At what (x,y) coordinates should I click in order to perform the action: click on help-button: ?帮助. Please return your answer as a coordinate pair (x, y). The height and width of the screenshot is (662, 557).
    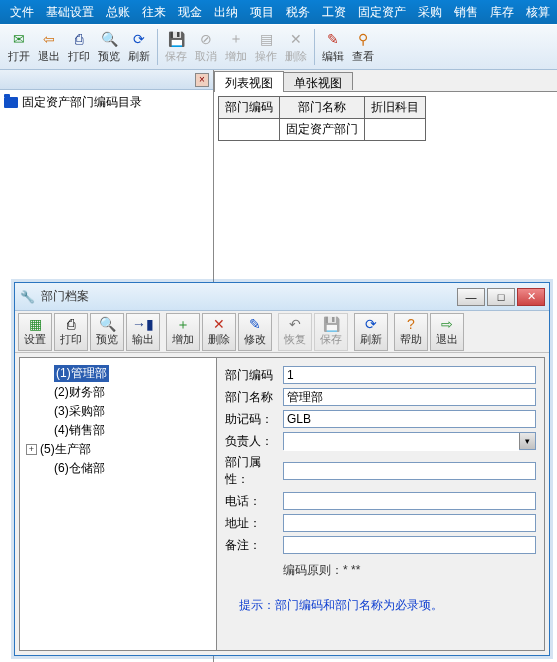
    Looking at the image, I should click on (411, 332).